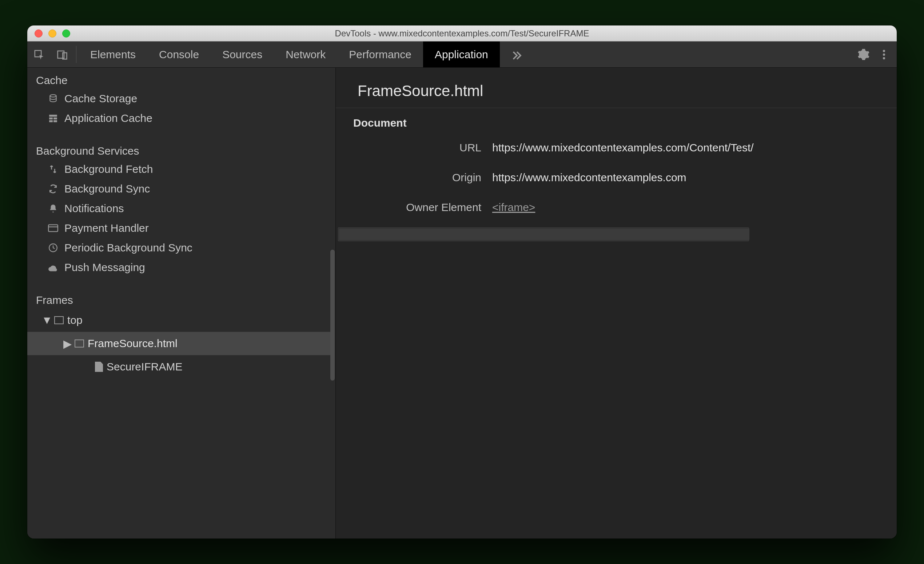  I want to click on sidebar-category-frames: Frames, so click(179, 298).